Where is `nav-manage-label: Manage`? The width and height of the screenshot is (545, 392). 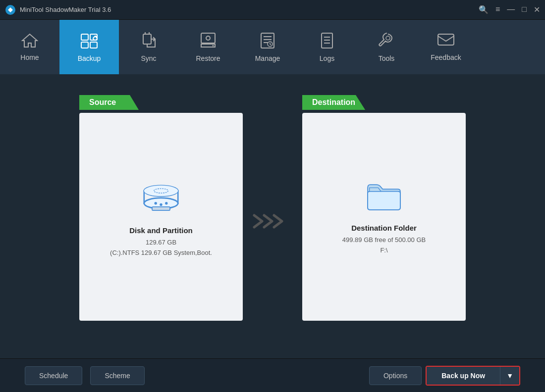
nav-manage-label: Manage is located at coordinates (268, 58).